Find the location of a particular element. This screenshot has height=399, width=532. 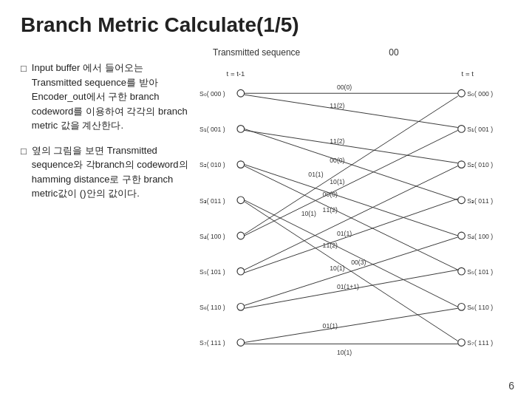

svg-text: t = t is located at coordinates (468, 74).